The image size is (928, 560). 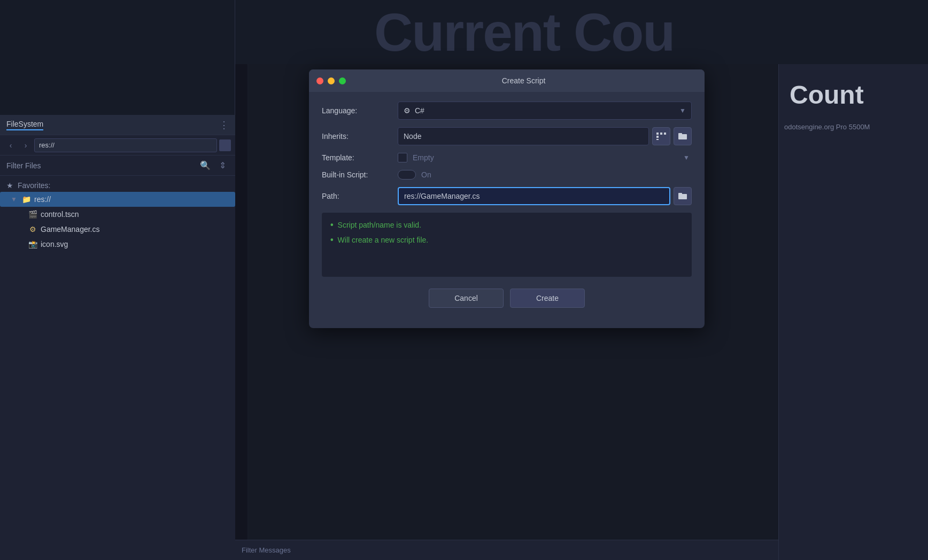 I want to click on path-label: Path:, so click(x=357, y=196).